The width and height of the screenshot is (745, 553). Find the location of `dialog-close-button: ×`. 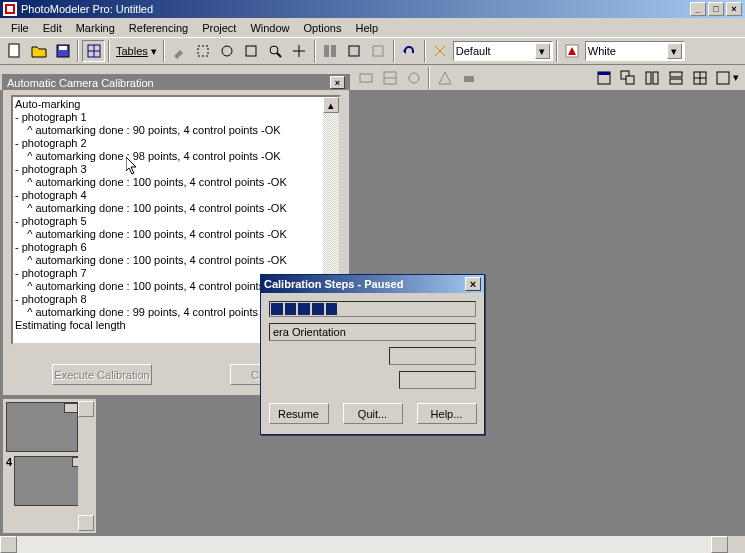

dialog-close-button: × is located at coordinates (473, 284).